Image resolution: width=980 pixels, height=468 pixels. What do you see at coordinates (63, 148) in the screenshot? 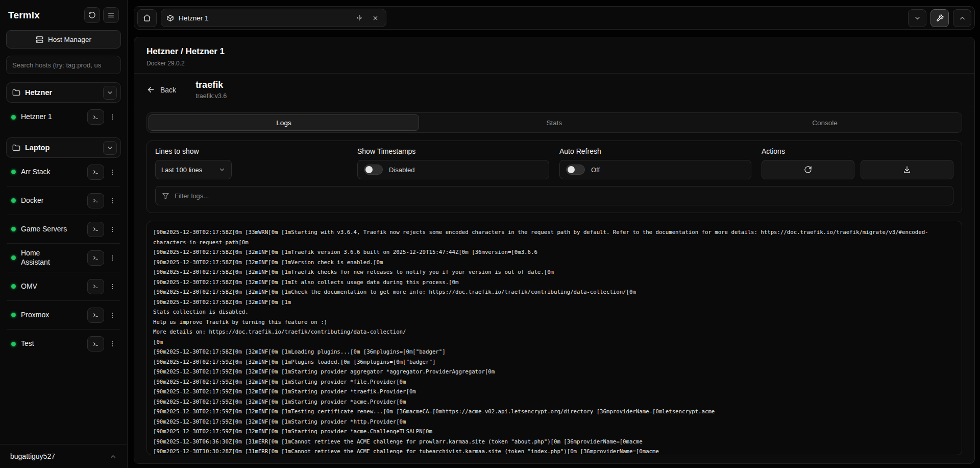
I see `group-header: Laptop` at bounding box center [63, 148].